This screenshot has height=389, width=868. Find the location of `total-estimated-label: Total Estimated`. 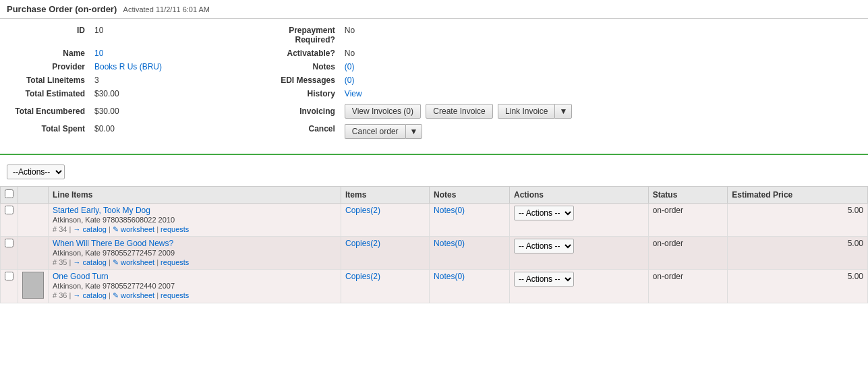

total-estimated-label: Total Estimated is located at coordinates (49, 94).